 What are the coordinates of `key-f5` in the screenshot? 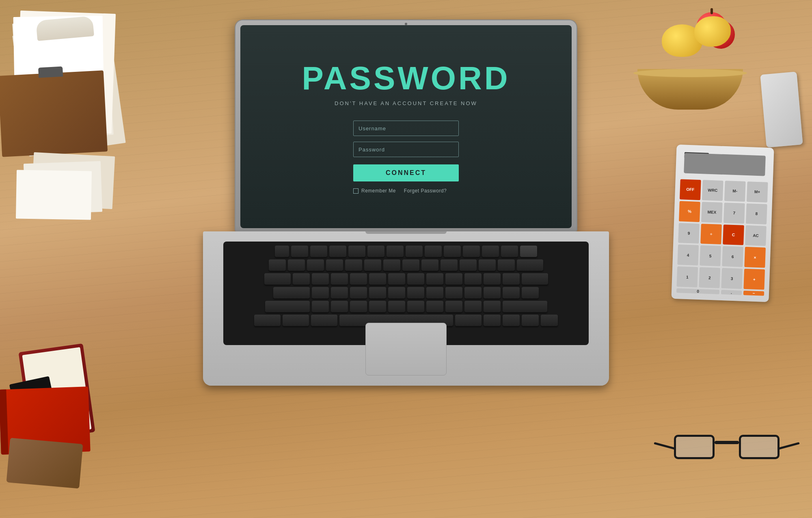 It's located at (376, 251).